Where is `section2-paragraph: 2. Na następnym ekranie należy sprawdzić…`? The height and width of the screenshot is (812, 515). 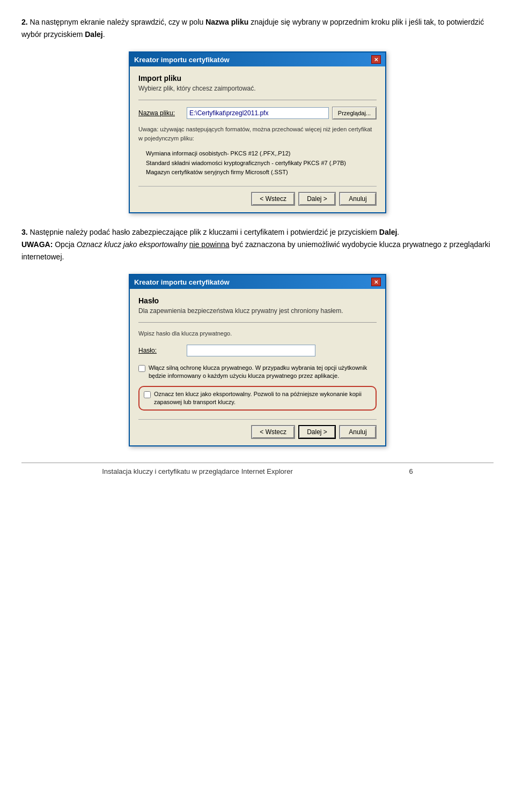 section2-paragraph: 2. Na następnym ekranie należy sprawdzić… is located at coordinates (258, 28).